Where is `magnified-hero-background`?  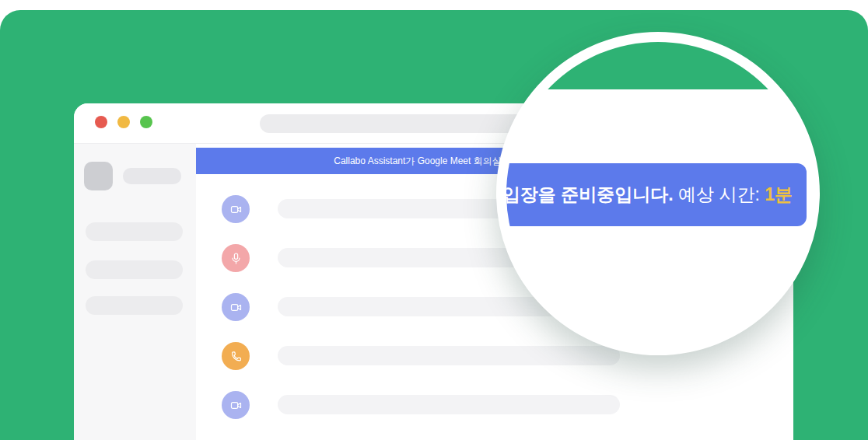
magnified-hero-background is located at coordinates (658, 65).